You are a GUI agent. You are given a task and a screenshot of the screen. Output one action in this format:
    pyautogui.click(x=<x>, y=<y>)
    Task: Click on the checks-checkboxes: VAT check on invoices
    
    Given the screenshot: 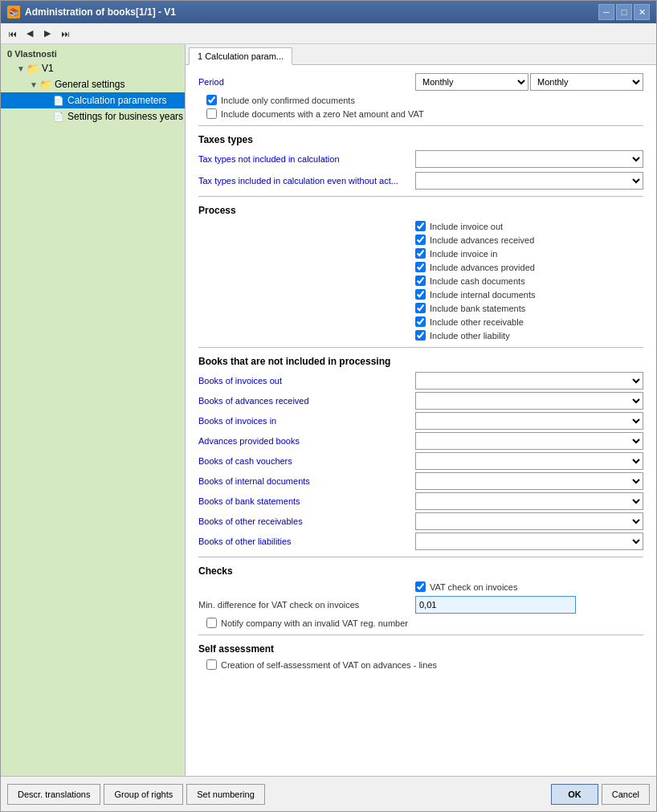 What is the action you would take?
    pyautogui.click(x=421, y=586)
    